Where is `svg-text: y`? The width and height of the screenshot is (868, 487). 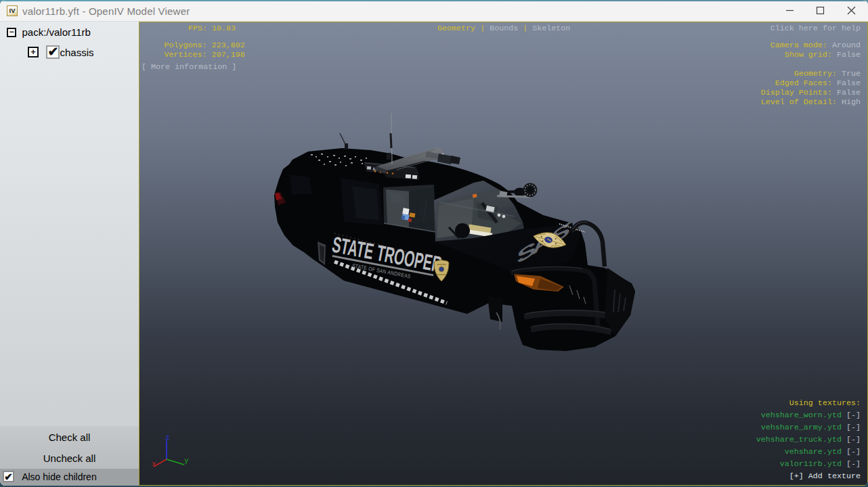 svg-text: y is located at coordinates (187, 461).